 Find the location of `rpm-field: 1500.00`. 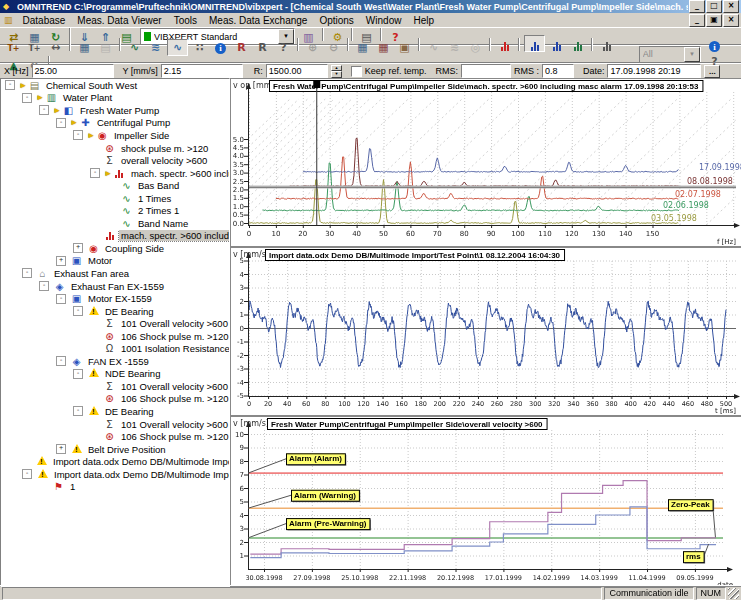

rpm-field: 1500.00 is located at coordinates (297, 71).